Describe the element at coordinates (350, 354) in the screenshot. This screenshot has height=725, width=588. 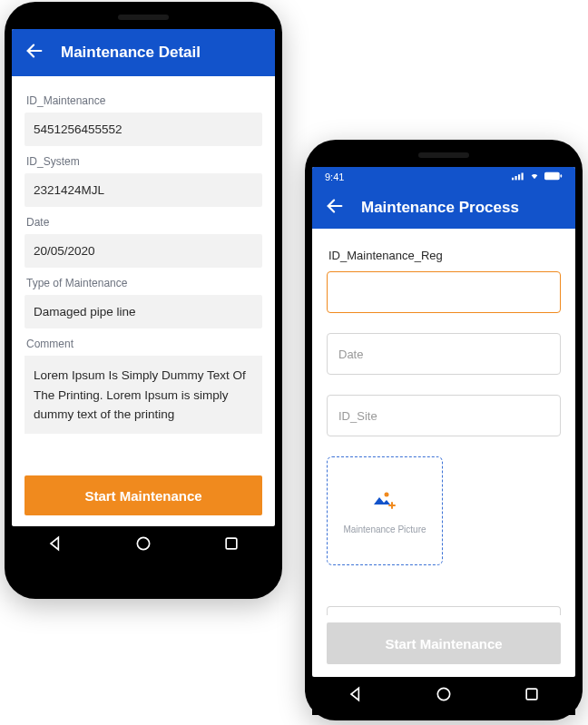
I see `date-placeholder: Date` at that location.